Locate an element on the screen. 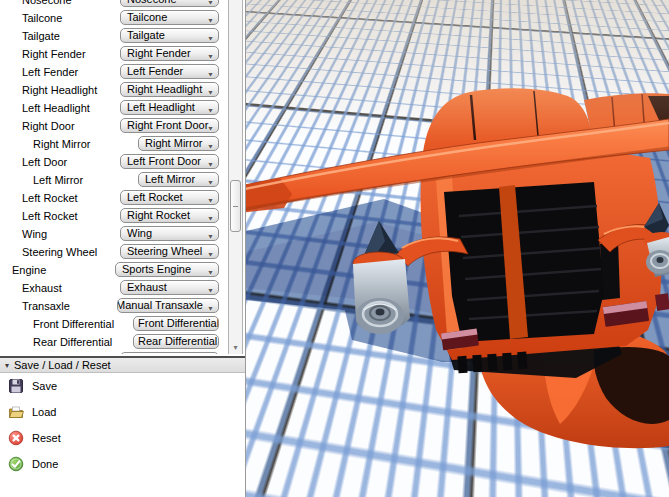 The height and width of the screenshot is (497, 669). part-row: Left HeadlightLeft Headlight▼ is located at coordinates (114, 108).